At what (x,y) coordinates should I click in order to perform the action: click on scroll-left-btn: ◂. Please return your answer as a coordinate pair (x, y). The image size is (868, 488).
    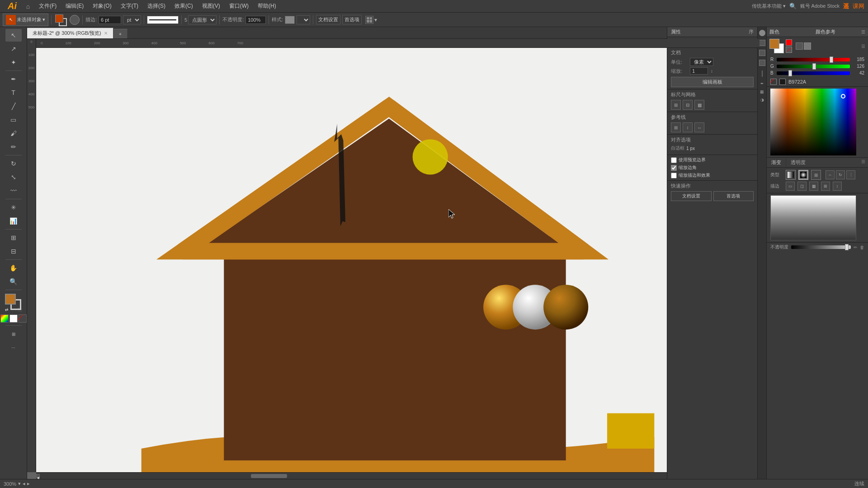
    Looking at the image, I should click on (38, 476).